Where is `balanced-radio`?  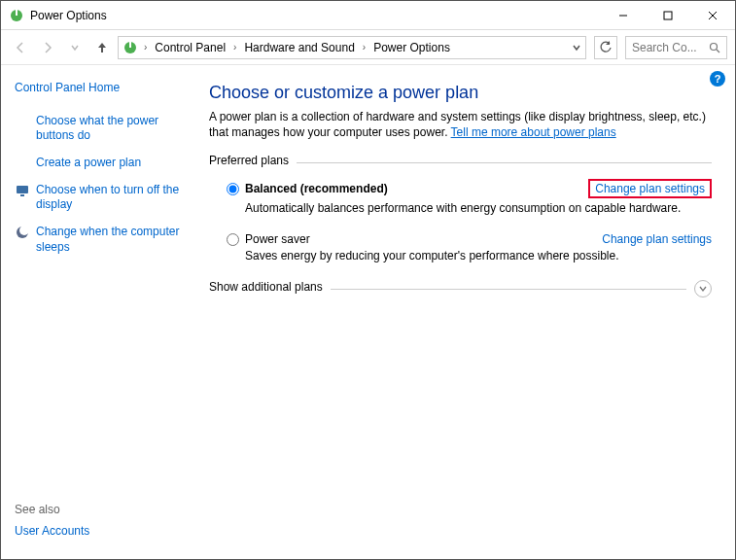
balanced-radio is located at coordinates (233, 189).